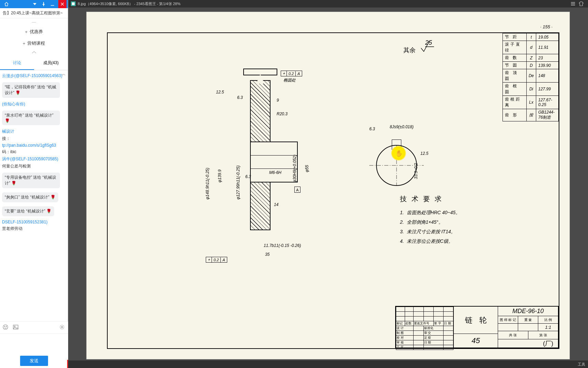  Describe the element at coordinates (307, 168) in the screenshot. I see `dia-55: φ55` at that location.